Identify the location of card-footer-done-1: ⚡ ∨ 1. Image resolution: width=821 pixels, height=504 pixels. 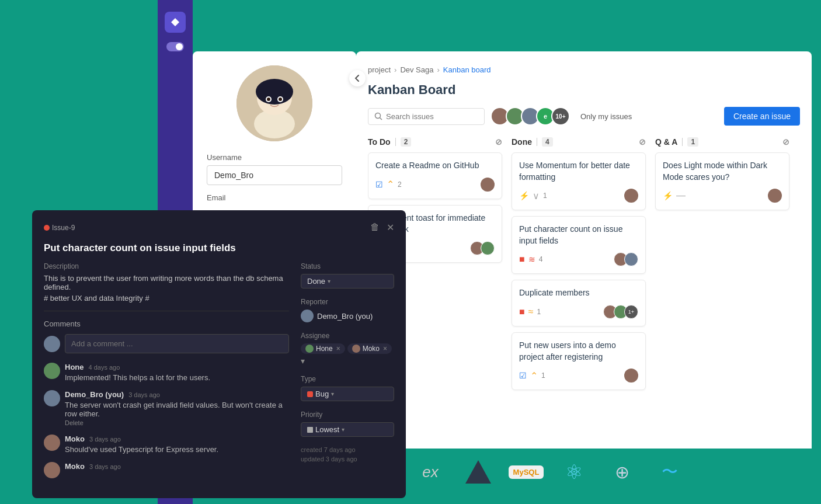
(579, 196).